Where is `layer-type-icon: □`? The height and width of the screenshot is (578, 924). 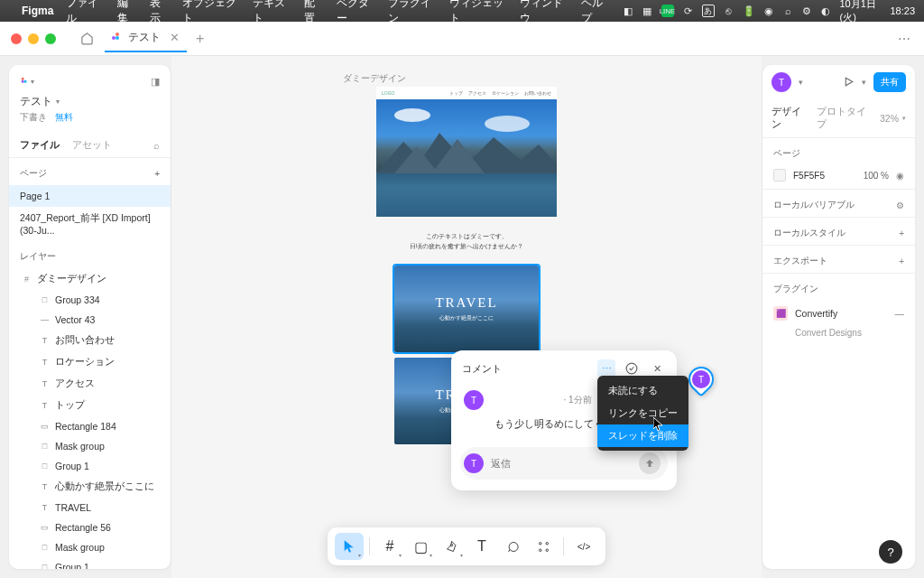
layer-type-icon: □ is located at coordinates (45, 300).